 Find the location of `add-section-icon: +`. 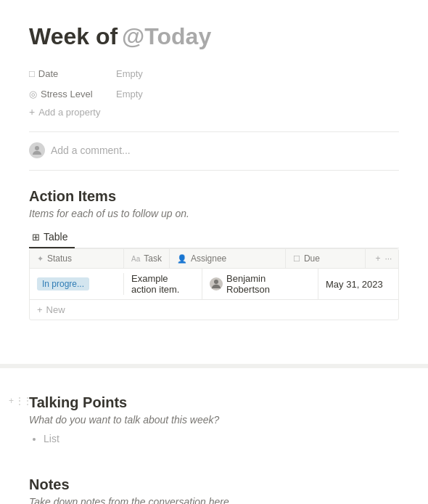

add-section-icon: + is located at coordinates (12, 401).